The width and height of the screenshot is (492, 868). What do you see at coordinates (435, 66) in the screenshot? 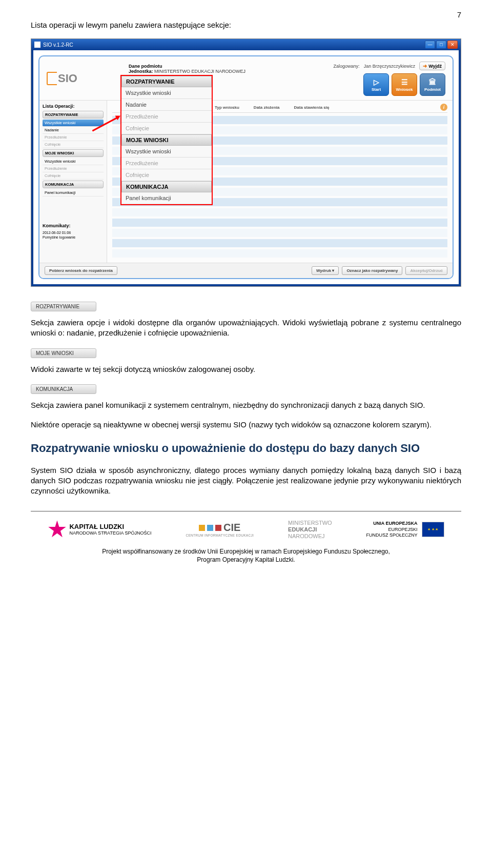
I see `logout-label: Wyjdź` at bounding box center [435, 66].